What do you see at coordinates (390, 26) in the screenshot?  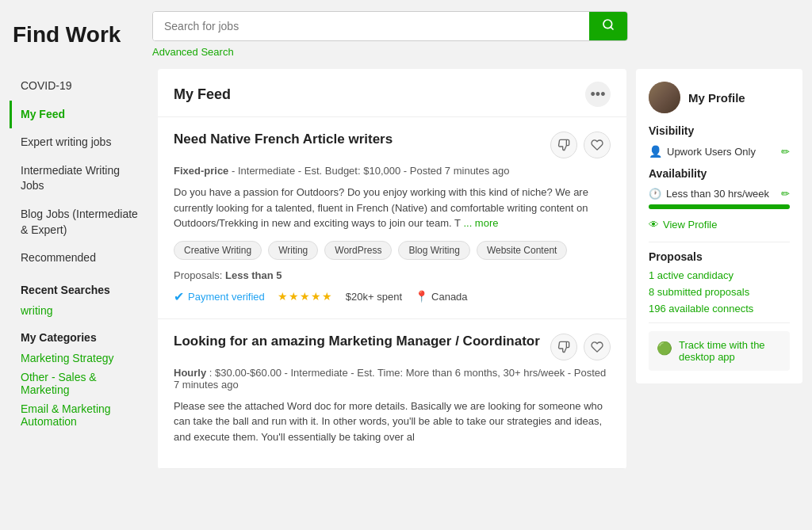 I see `search-bar` at bounding box center [390, 26].